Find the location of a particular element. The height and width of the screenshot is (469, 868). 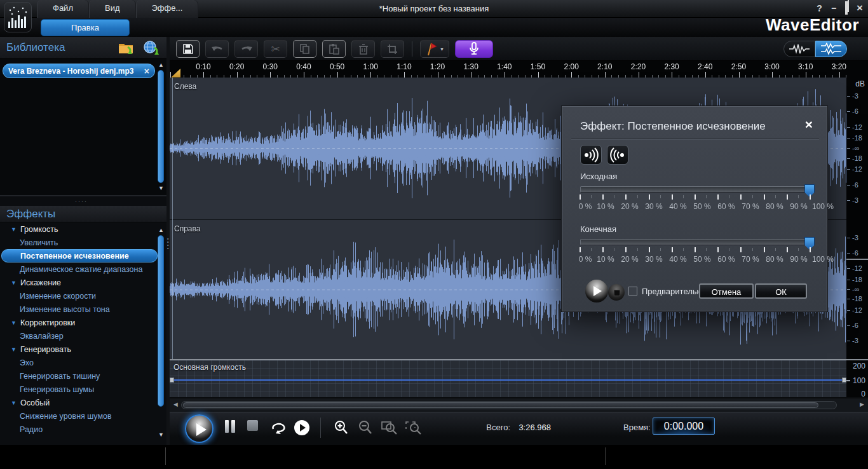

zoom-selection-button is located at coordinates (390, 429).